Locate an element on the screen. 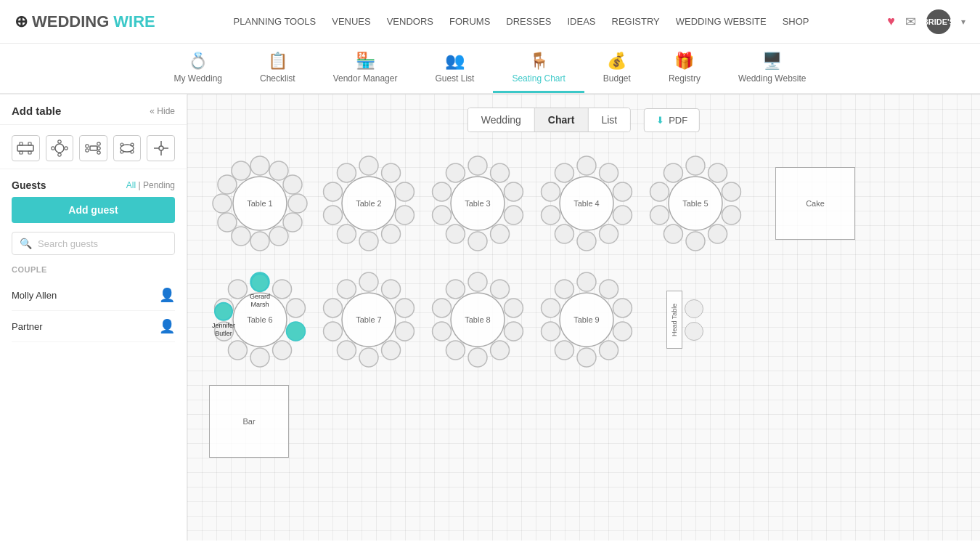 This screenshot has width=980, height=542. subnav-checklist: 📋 Checklist is located at coordinates (277, 68).